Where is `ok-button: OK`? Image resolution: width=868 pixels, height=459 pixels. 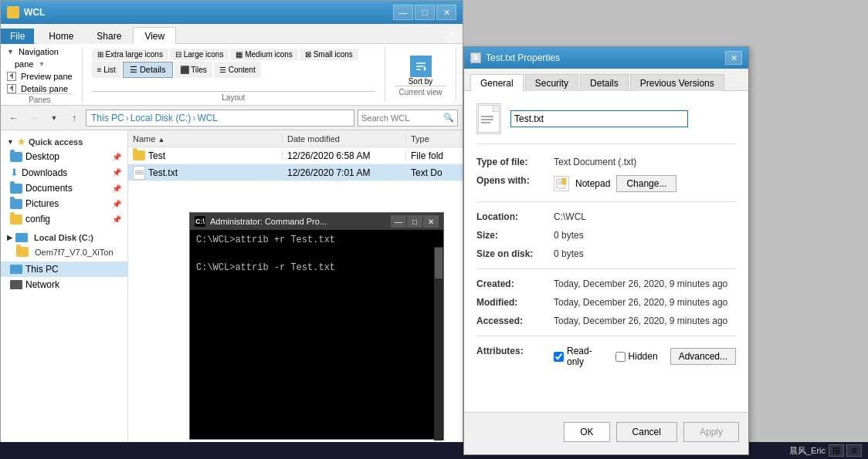
ok-button: OK is located at coordinates (587, 432).